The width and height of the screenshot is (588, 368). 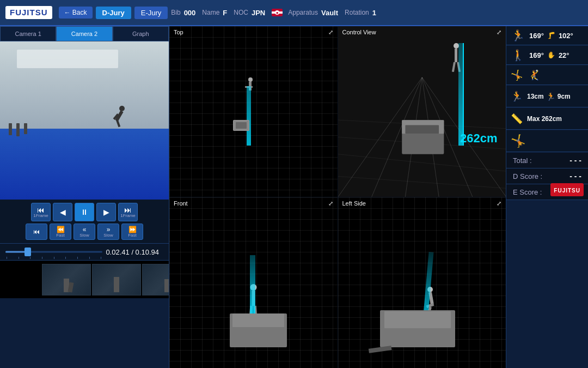 What do you see at coordinates (84, 232) in the screenshot?
I see `slow-back-button: « Slow` at bounding box center [84, 232].